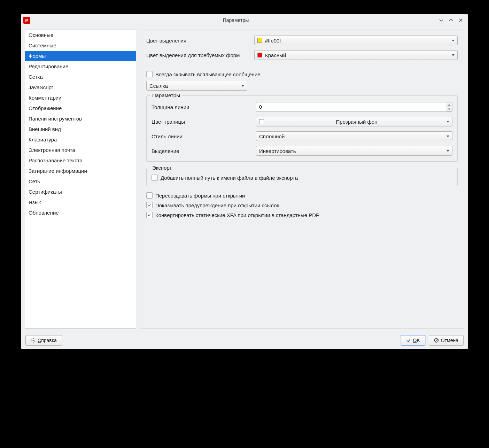 The image size is (489, 448). I want to click on sidebar-item: Редактирование, so click(80, 67).